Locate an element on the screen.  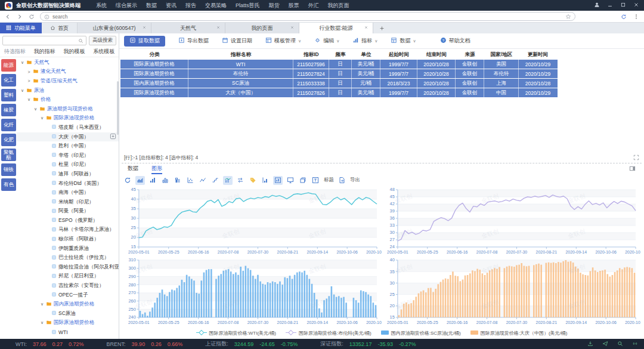
toolbar-calendar-button: 设置日期 is located at coordinates (237, 41).